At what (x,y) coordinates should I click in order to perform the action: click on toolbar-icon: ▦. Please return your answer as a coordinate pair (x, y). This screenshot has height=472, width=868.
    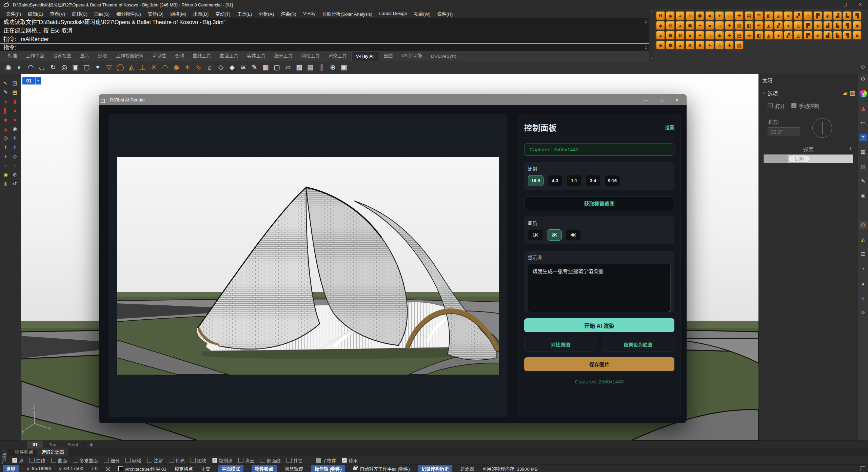
    Looking at the image, I should click on (266, 67).